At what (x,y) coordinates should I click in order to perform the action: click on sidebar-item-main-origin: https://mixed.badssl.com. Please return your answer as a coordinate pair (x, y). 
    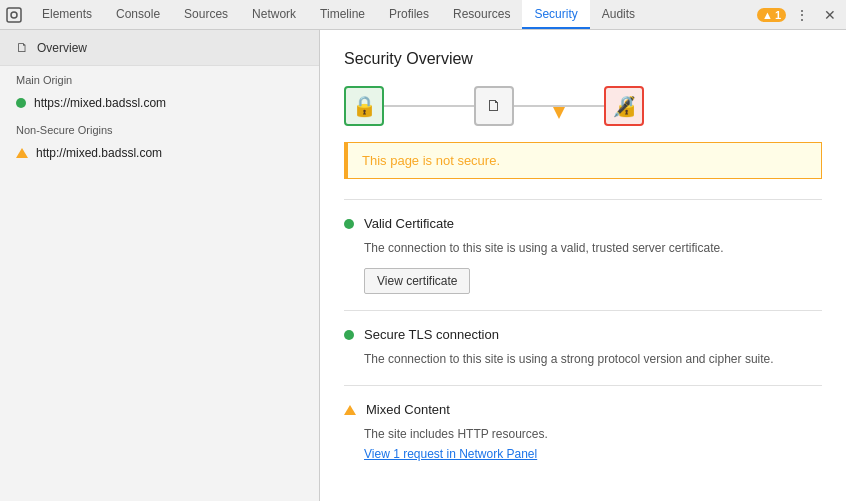
    Looking at the image, I should click on (160, 103).